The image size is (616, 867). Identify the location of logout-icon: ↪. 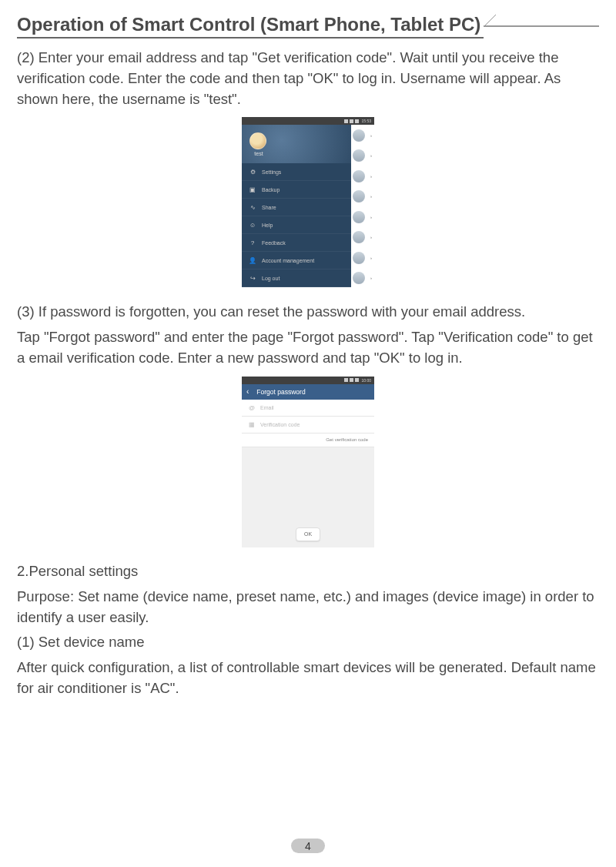
(253, 278).